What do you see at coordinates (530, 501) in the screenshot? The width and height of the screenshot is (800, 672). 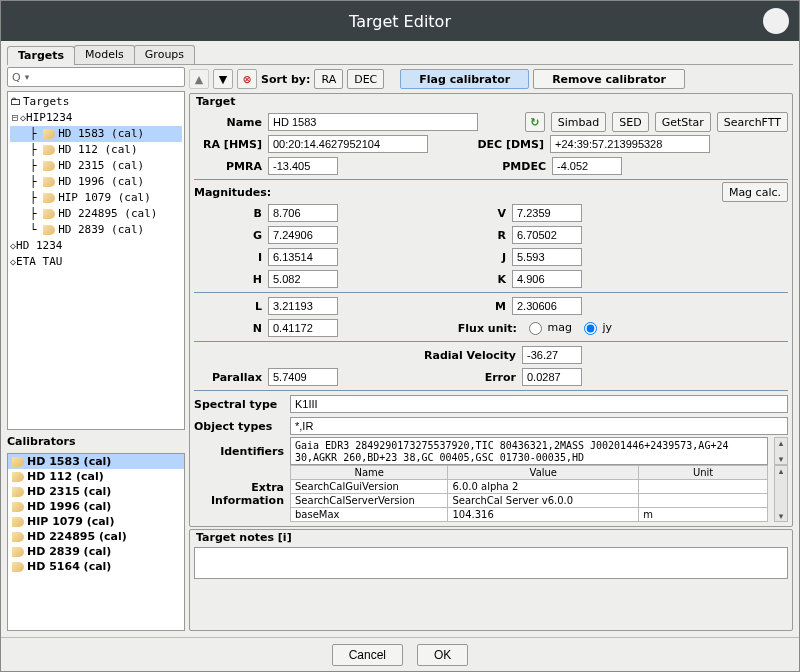 I see `table-row: SearchCalServerVersionSearchCal Server v…` at bounding box center [530, 501].